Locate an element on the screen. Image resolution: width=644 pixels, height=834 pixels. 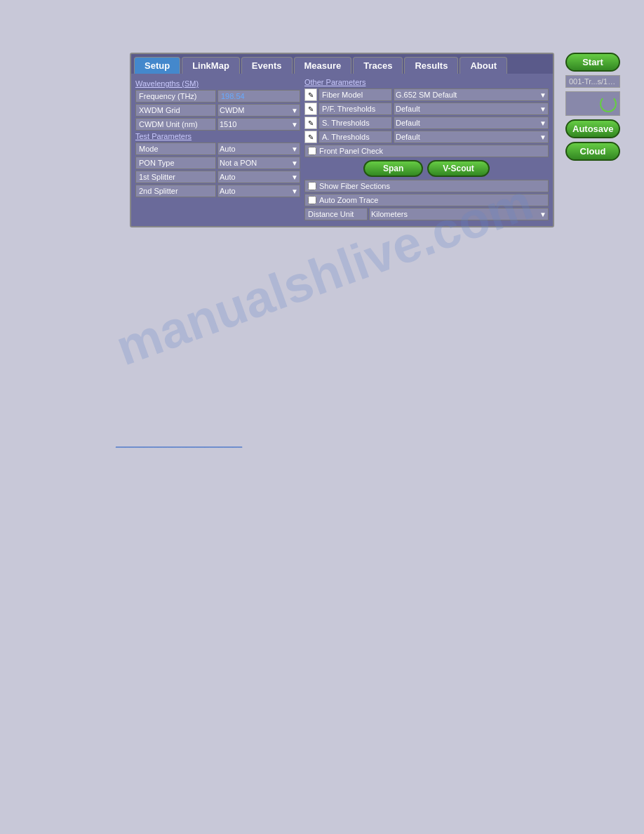
xwdm-value: CWDM is located at coordinates (232, 110).